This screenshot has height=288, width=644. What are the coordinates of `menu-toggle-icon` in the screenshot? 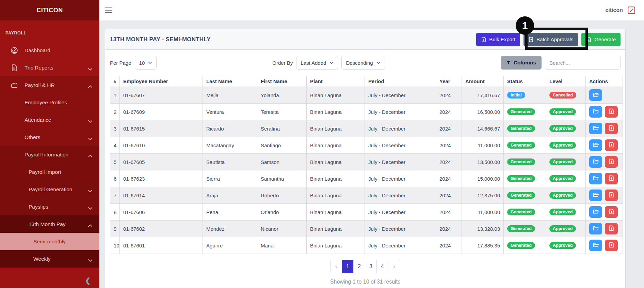 It's located at (109, 10).